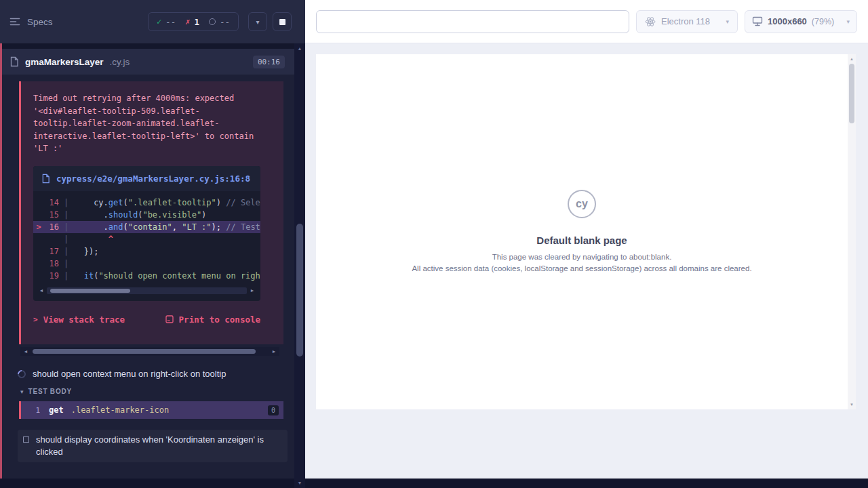  I want to click on code-line: | ^, so click(146, 239).